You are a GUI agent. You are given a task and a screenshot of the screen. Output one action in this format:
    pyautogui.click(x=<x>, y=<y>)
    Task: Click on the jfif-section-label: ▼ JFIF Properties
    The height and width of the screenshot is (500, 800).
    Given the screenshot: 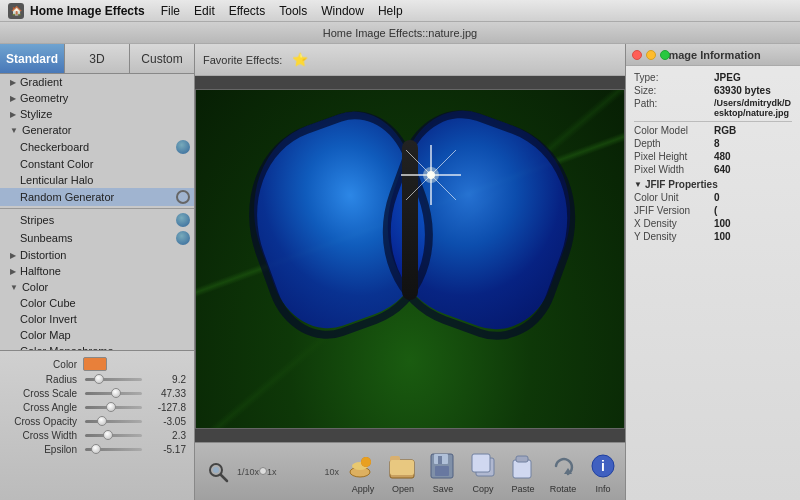 What is the action you would take?
    pyautogui.click(x=713, y=184)
    